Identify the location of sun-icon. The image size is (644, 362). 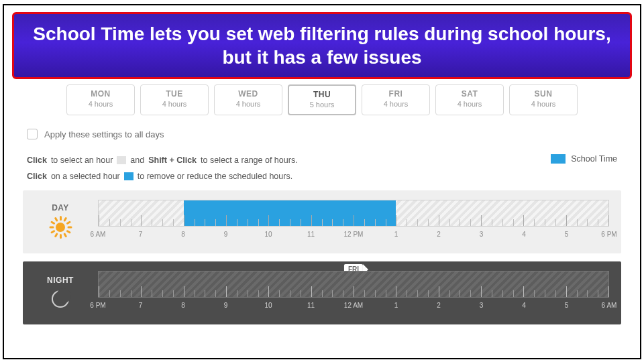
(60, 227).